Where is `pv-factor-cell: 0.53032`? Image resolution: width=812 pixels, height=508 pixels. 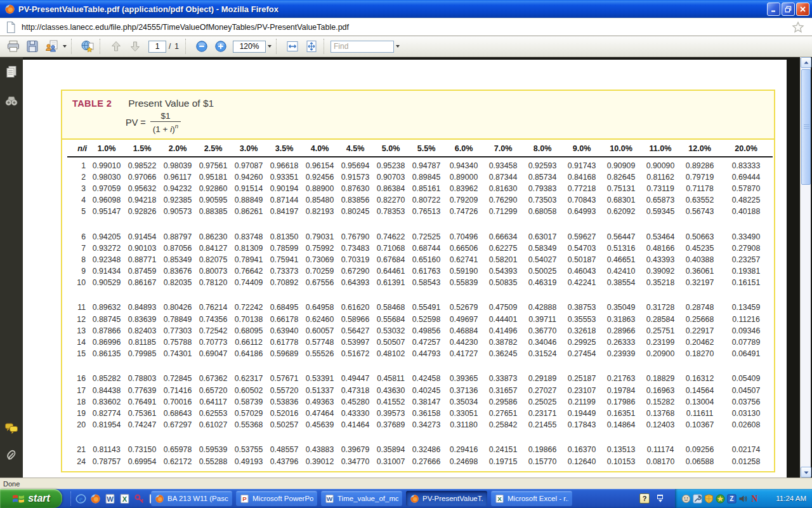 pv-factor-cell: 0.53032 is located at coordinates (391, 331).